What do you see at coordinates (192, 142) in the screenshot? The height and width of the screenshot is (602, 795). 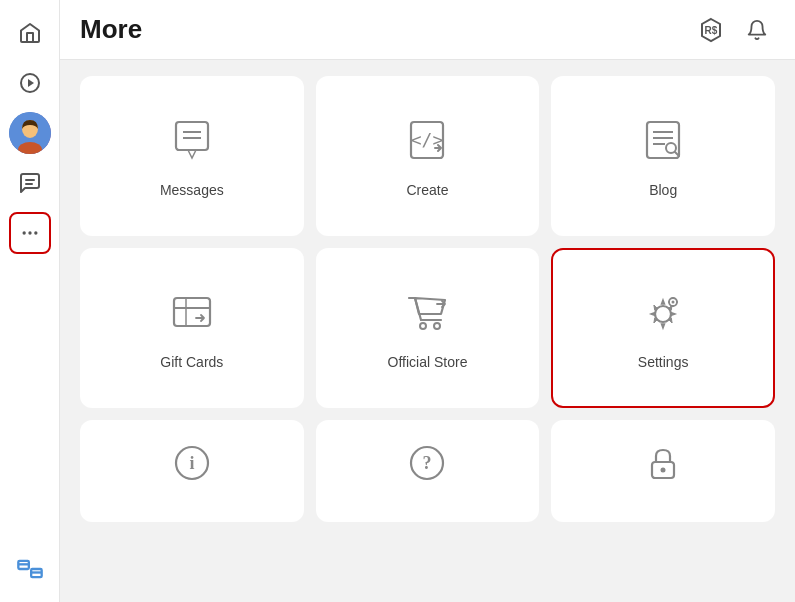 I see `messages-icon` at bounding box center [192, 142].